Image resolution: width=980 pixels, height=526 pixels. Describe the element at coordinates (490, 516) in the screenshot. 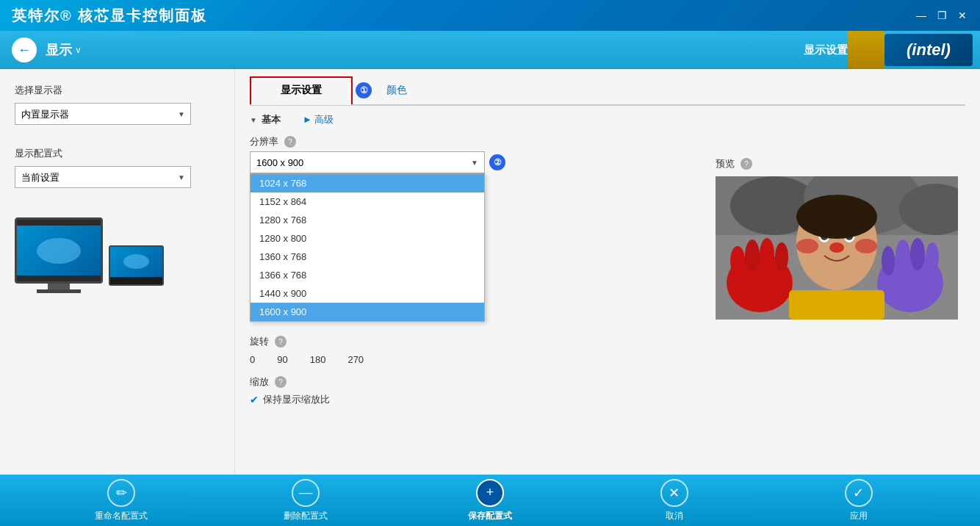

I see `save-label: 保存配置式` at that location.